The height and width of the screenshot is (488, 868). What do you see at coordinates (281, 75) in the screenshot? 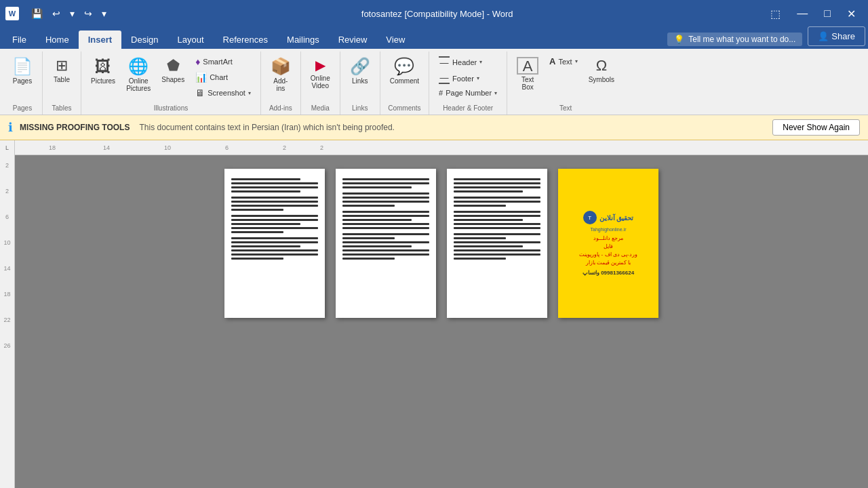
I see `addins-button: 📦 Add-ins` at bounding box center [281, 75].